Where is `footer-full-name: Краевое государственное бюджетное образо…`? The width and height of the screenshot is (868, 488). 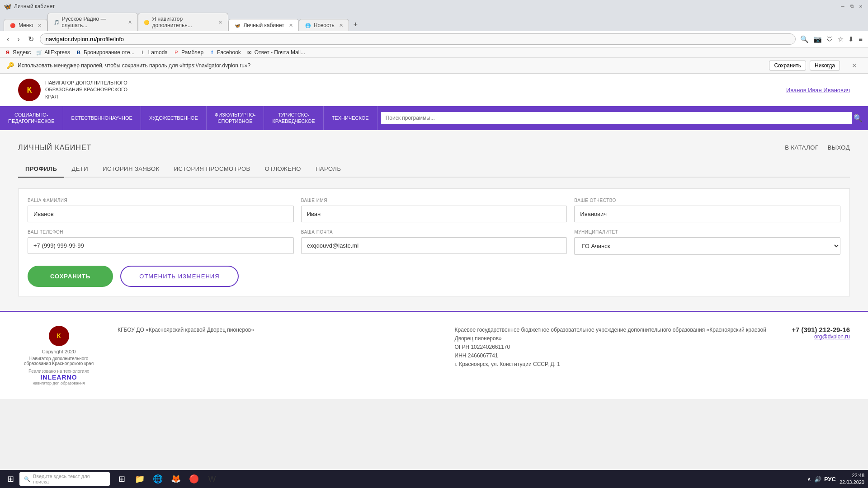 footer-full-name: Краевое государственное бюджетное образо… is located at coordinates (614, 334).